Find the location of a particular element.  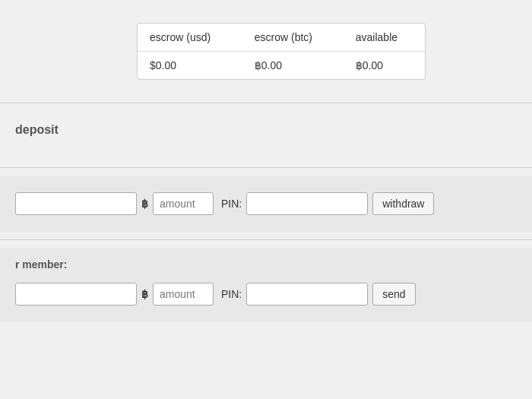

send-address-input is located at coordinates (76, 294).